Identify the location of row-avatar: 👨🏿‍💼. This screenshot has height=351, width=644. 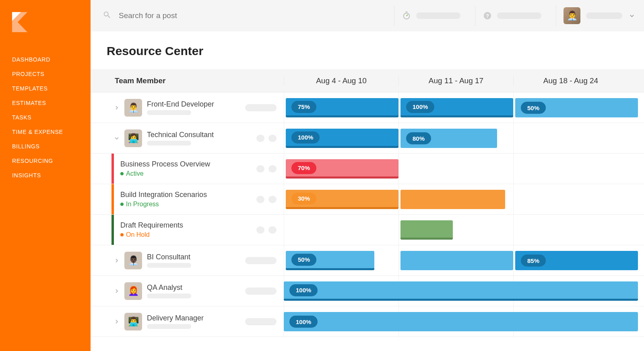
(133, 261).